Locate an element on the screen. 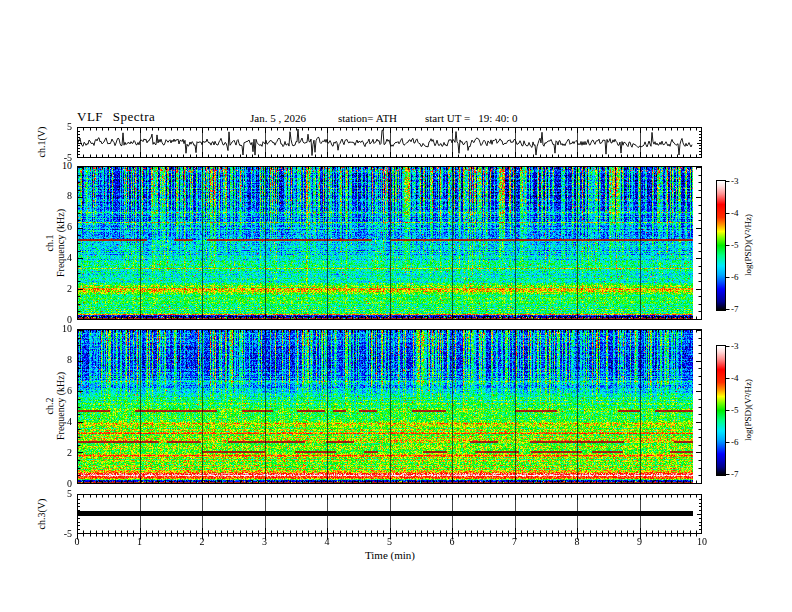  time-tick-label: 7 is located at coordinates (515, 542).